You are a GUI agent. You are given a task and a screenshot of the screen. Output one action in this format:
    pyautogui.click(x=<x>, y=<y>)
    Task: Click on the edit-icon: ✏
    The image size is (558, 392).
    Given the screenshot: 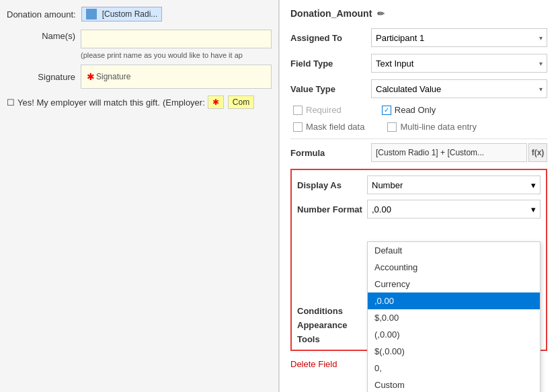 What is the action you would take?
    pyautogui.click(x=381, y=13)
    